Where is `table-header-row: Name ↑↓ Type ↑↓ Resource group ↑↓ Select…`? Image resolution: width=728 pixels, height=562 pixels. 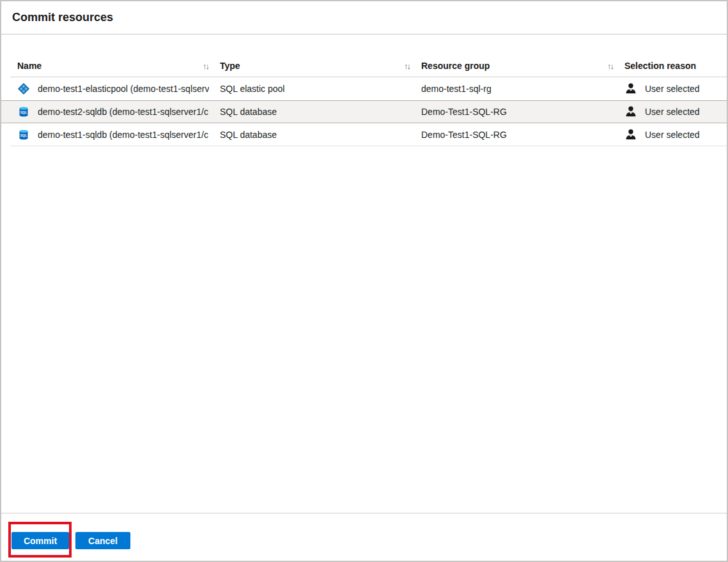 table-header-row: Name ↑↓ Type ↑↓ Resource group ↑↓ Select… is located at coordinates (364, 66).